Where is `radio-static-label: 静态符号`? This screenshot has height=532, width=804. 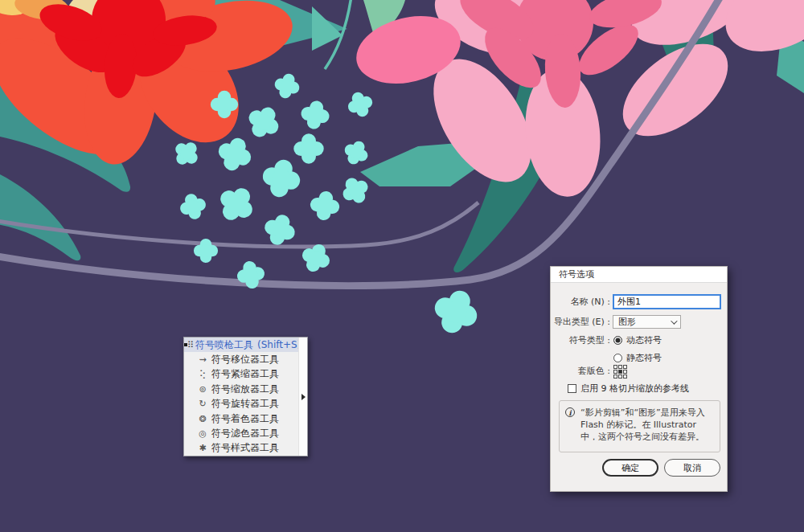 radio-static-label: 静态符号 is located at coordinates (644, 358).